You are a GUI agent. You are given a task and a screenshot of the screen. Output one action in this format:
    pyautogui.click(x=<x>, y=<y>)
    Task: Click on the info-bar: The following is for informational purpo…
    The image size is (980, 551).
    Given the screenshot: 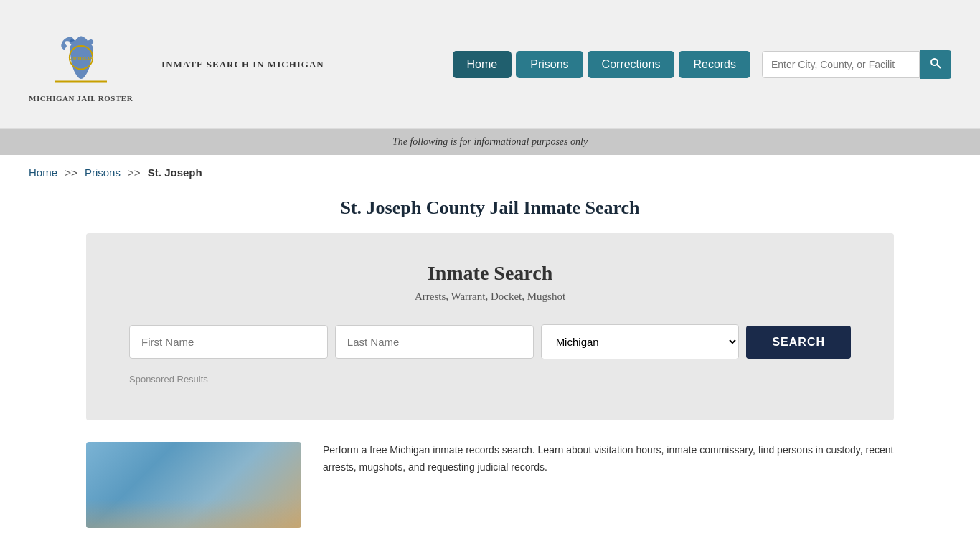 What is the action you would take?
    pyautogui.click(x=490, y=142)
    